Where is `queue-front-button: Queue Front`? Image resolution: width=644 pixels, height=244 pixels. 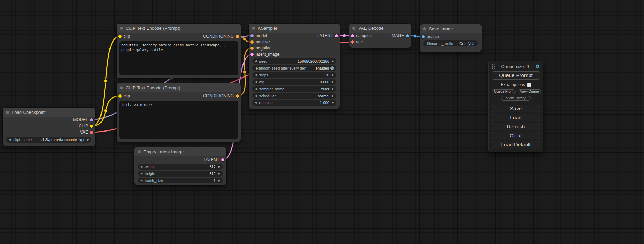 queue-front-button: Queue Front is located at coordinates (504, 92).